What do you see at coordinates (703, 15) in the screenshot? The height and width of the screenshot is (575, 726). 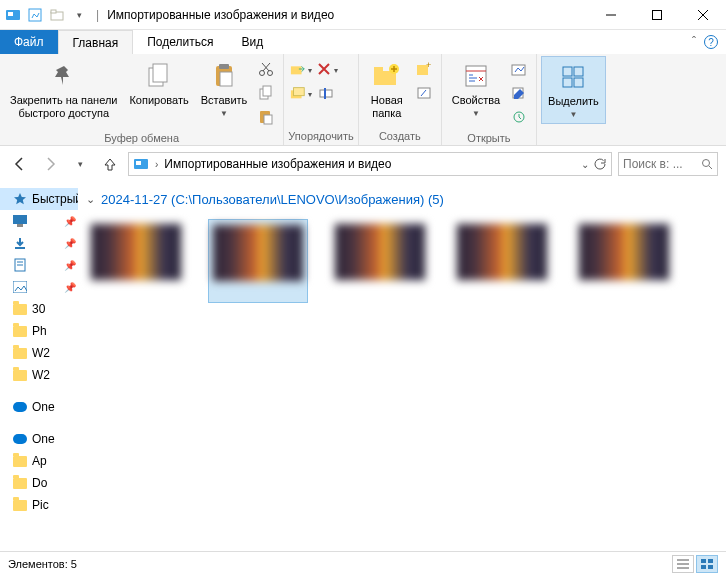 I see `close-button` at bounding box center [703, 15].